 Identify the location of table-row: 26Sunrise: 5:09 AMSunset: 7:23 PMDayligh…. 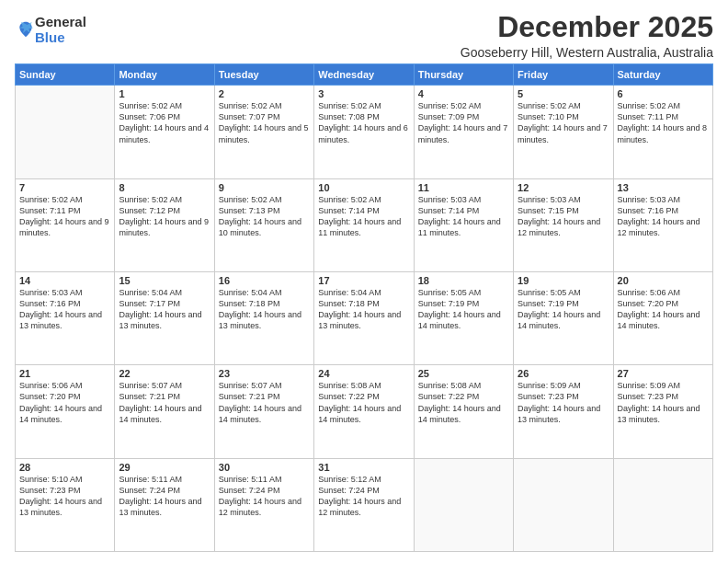
(563, 412).